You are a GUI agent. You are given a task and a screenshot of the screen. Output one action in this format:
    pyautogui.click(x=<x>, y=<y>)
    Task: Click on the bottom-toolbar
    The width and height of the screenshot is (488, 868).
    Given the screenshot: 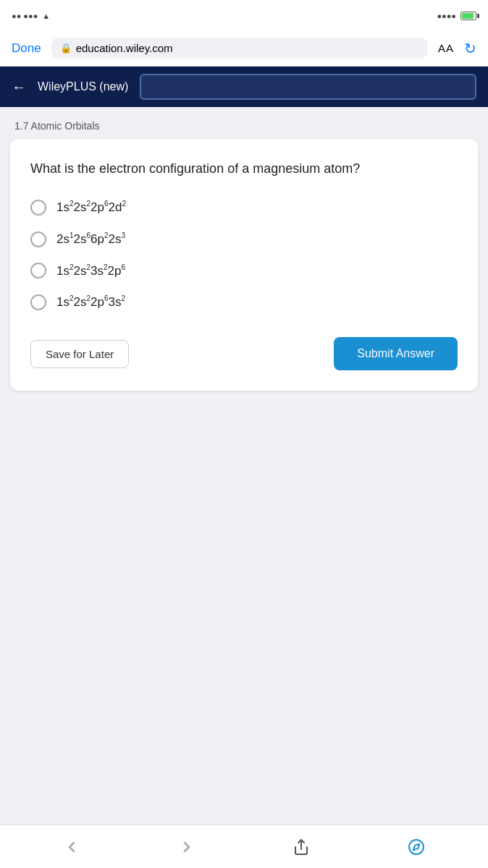 What is the action you would take?
    pyautogui.click(x=244, y=846)
    